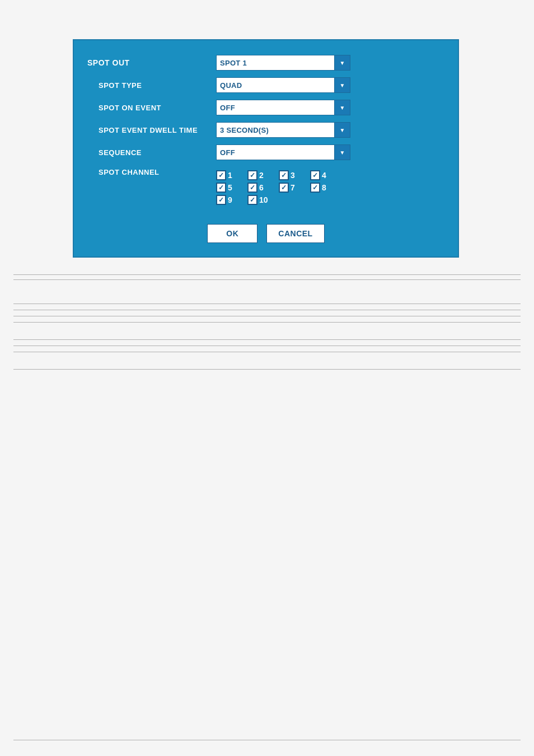 The width and height of the screenshot is (534, 756). I want to click on spot-on-event-value: OFF, so click(275, 108).